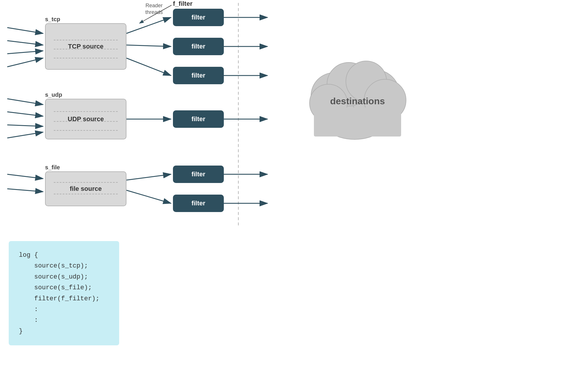 The width and height of the screenshot is (588, 377). Describe the element at coordinates (198, 203) in the screenshot. I see `filter-box-6: filter` at that location.